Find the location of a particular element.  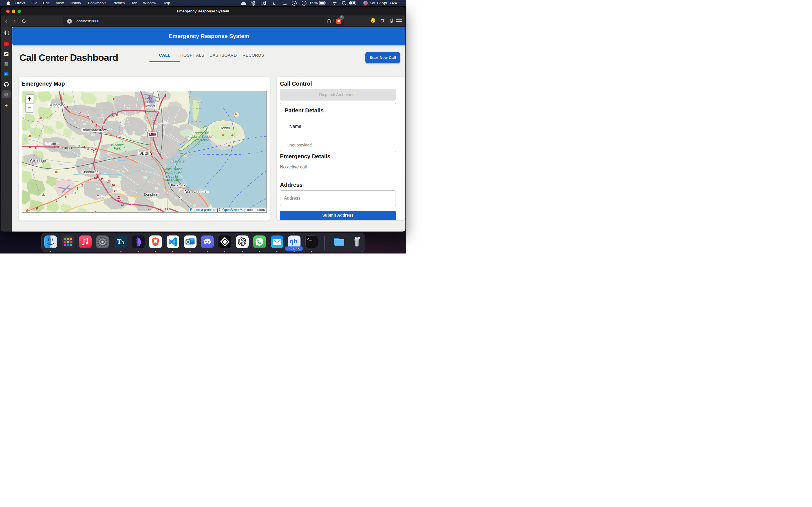

svg-text: Bay Special is located at coordinates (172, 173).